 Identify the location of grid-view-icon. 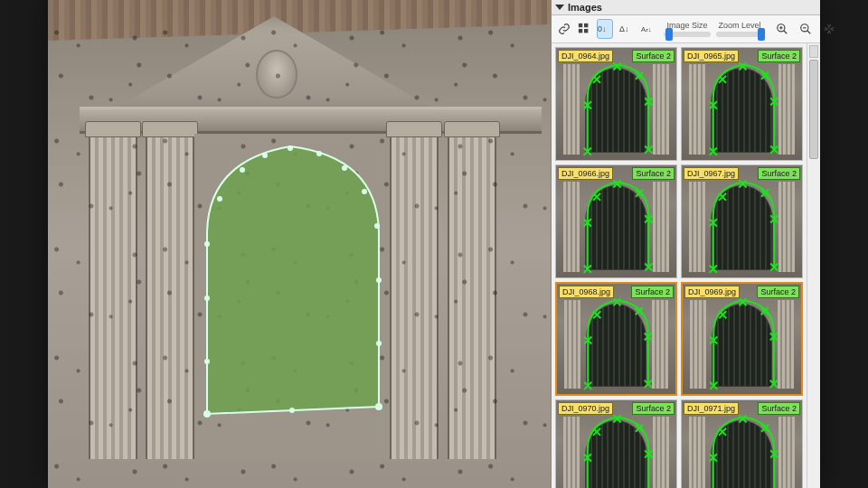
(584, 29).